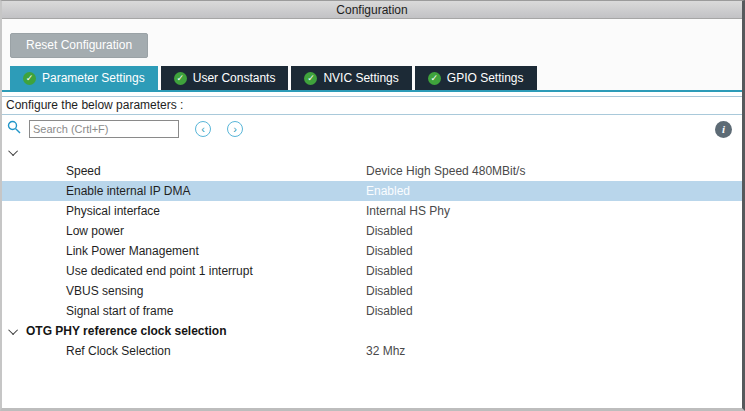 Image resolution: width=745 pixels, height=411 pixels. I want to click on param-value: Enabled, so click(554, 191).